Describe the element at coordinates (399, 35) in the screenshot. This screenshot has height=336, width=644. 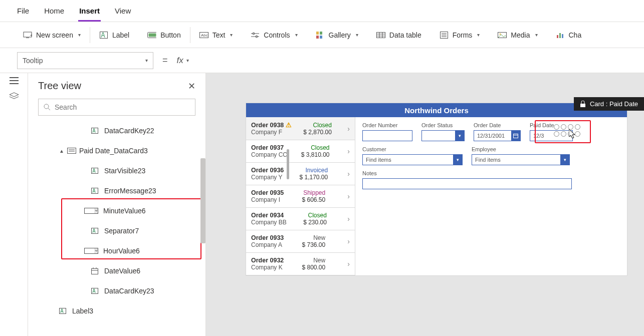
I see `data-table-button: Data table` at that location.